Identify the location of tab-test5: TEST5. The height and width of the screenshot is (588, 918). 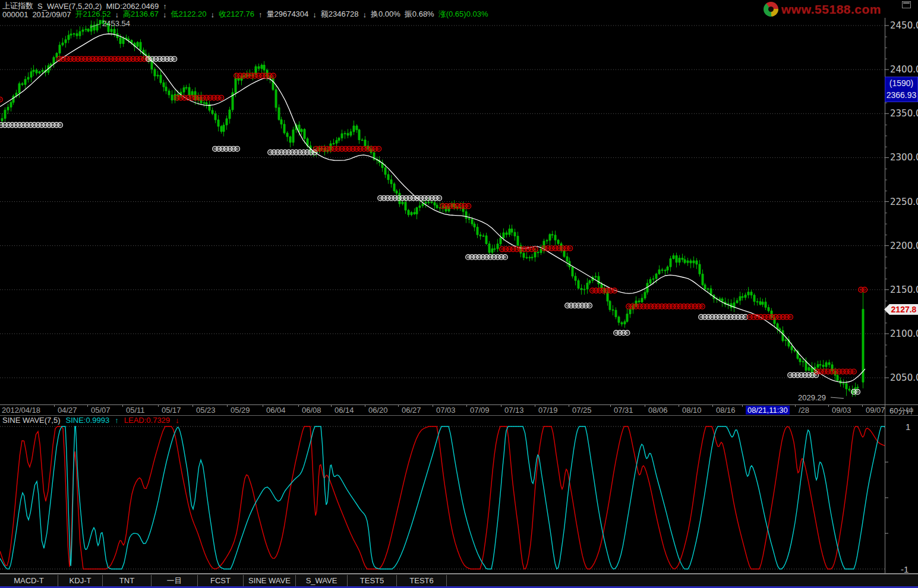
(372, 581).